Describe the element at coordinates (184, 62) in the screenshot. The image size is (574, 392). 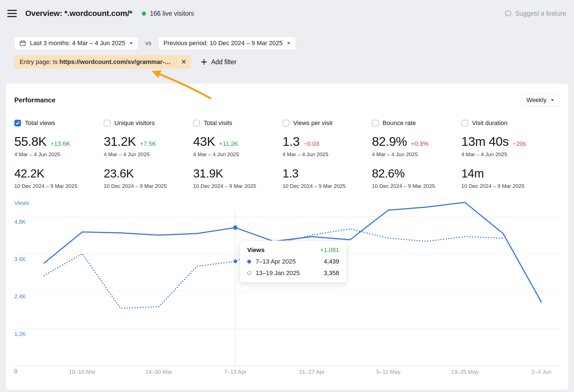
I see `remove-filter-button: ✕` at that location.